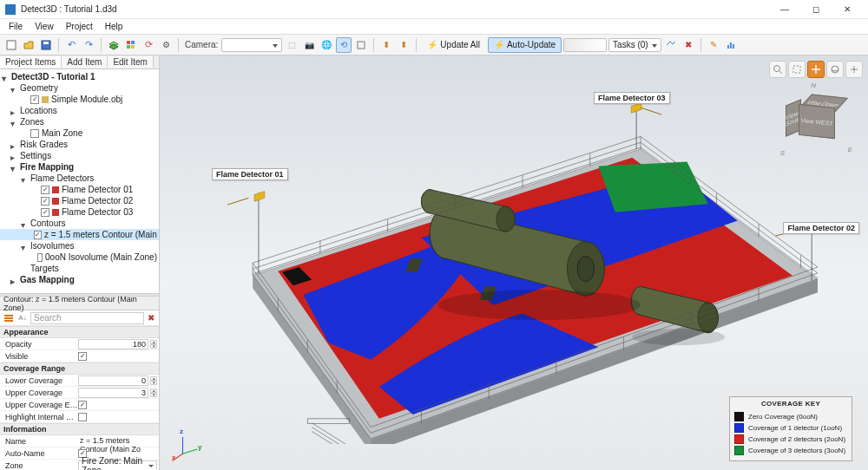 This screenshot has height=470, width=868. I want to click on properties-toolbar: A↓ Search ✖, so click(80, 318).